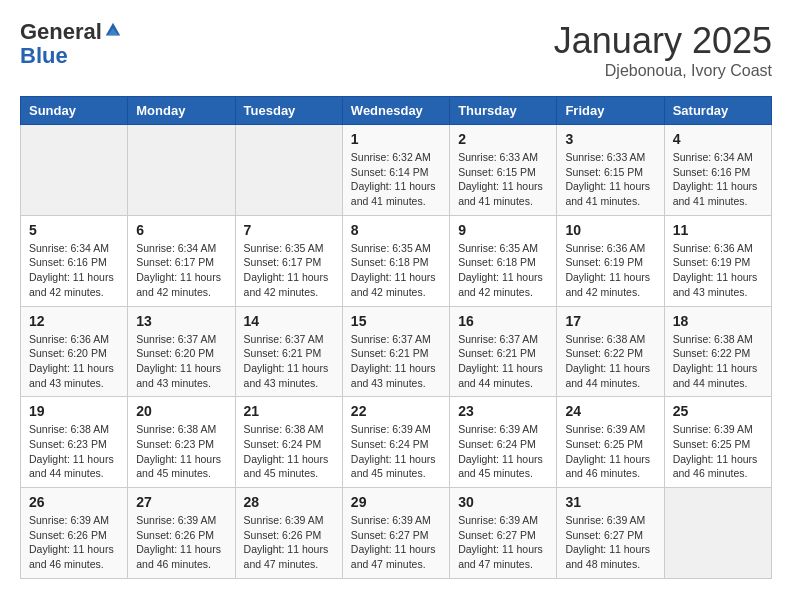 The width and height of the screenshot is (792, 612). I want to click on calendar-cell: 5Sunrise: 6:34 AM Sunset: 6:16 PM Daylig…, so click(74, 260).